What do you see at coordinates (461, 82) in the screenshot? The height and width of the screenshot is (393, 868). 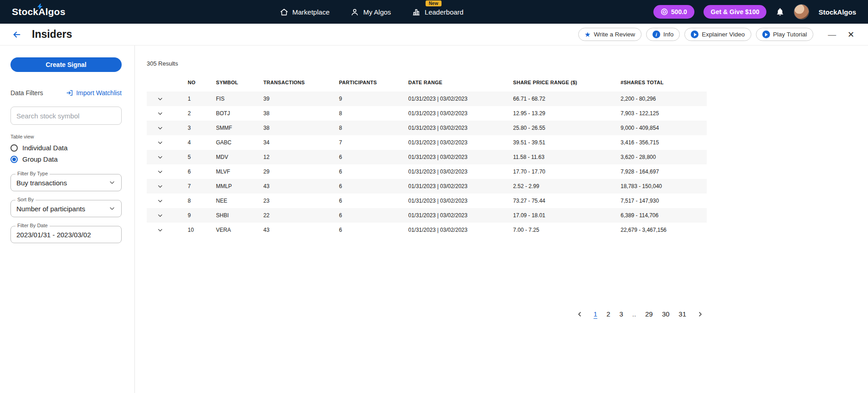 I see `column-header-date-range: DATE RANGE` at bounding box center [461, 82].